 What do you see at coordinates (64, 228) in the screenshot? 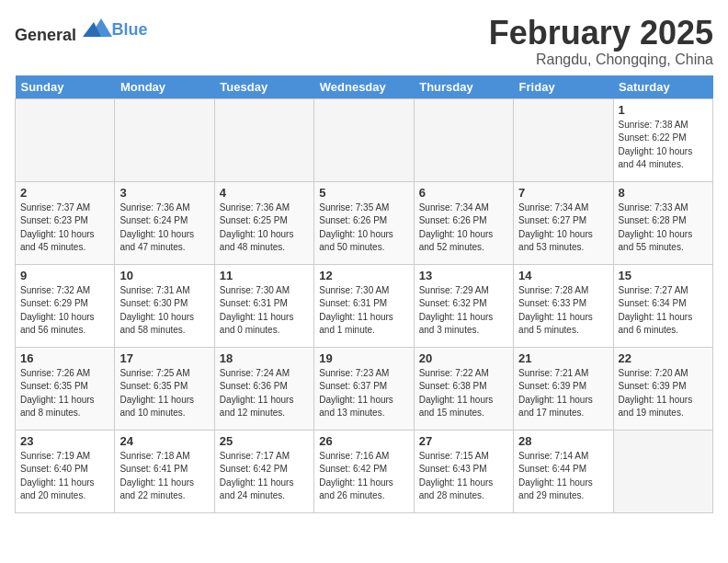
I see `day-info: Sunrise: 7:37 AMSunset: 6:23 PMDaylight:…` at bounding box center [64, 228].